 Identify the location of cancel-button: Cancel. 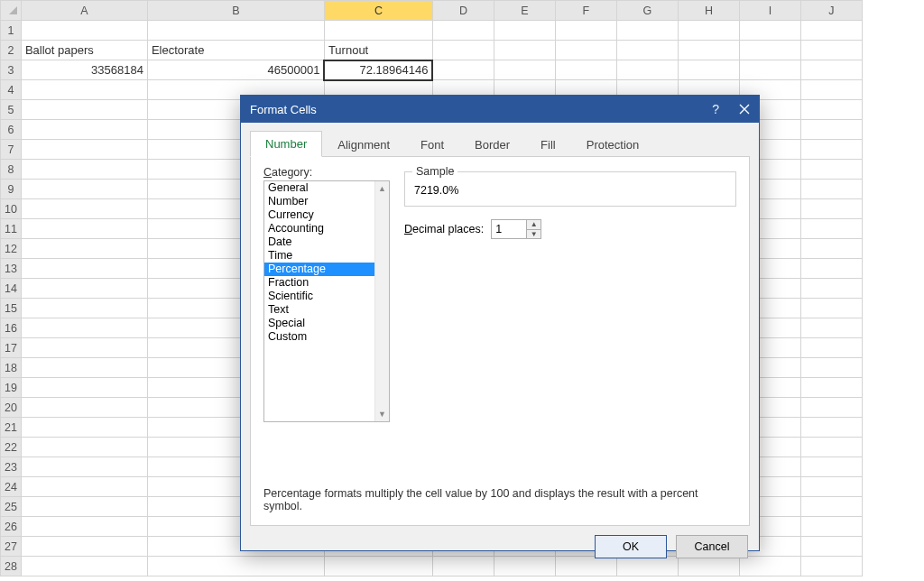
(712, 547).